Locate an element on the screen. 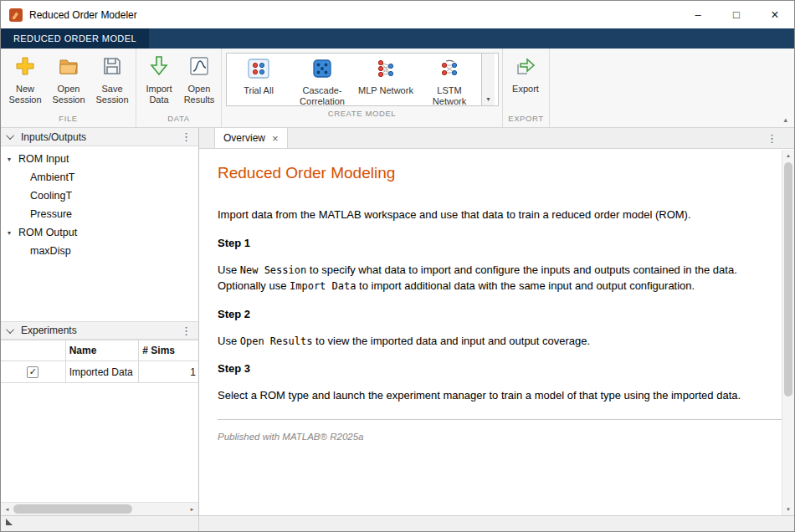 This screenshot has height=532, width=795. checkbox-column-header is located at coordinates (33, 350).